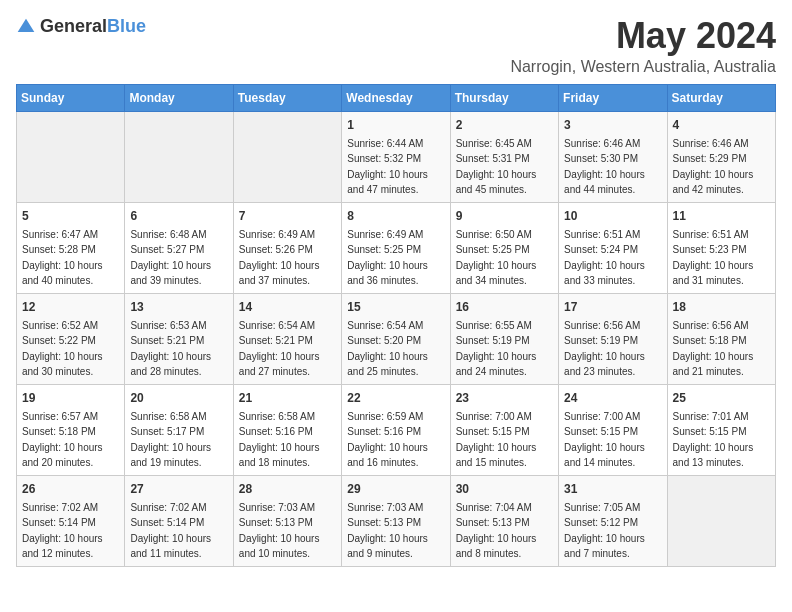 This screenshot has height=612, width=792. Describe the element at coordinates (396, 430) in the screenshot. I see `week-row-4: 19Sunrise: 6:57 AMSunset: 5:18 PMDayligh…` at that location.